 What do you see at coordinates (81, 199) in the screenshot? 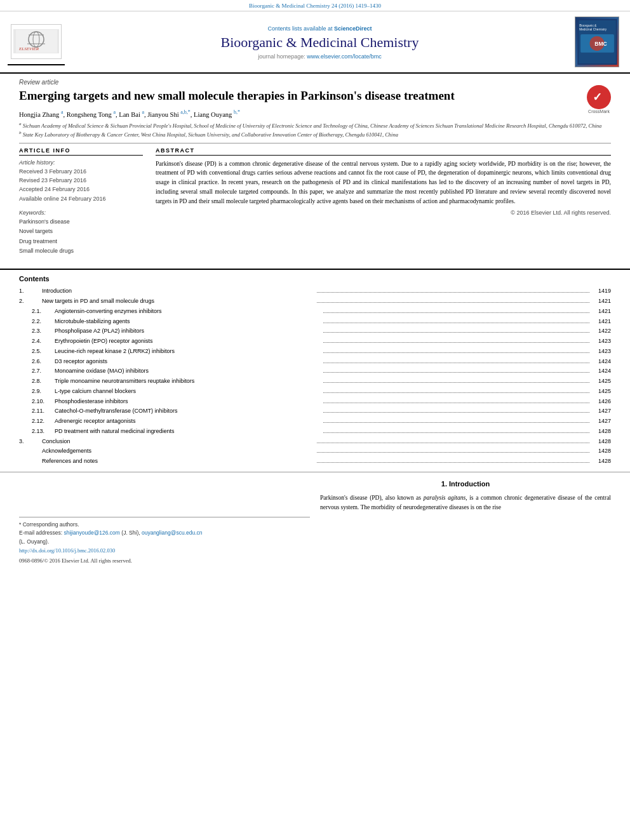
I see `available-date: Available online 24 February 2016` at bounding box center [81, 199].